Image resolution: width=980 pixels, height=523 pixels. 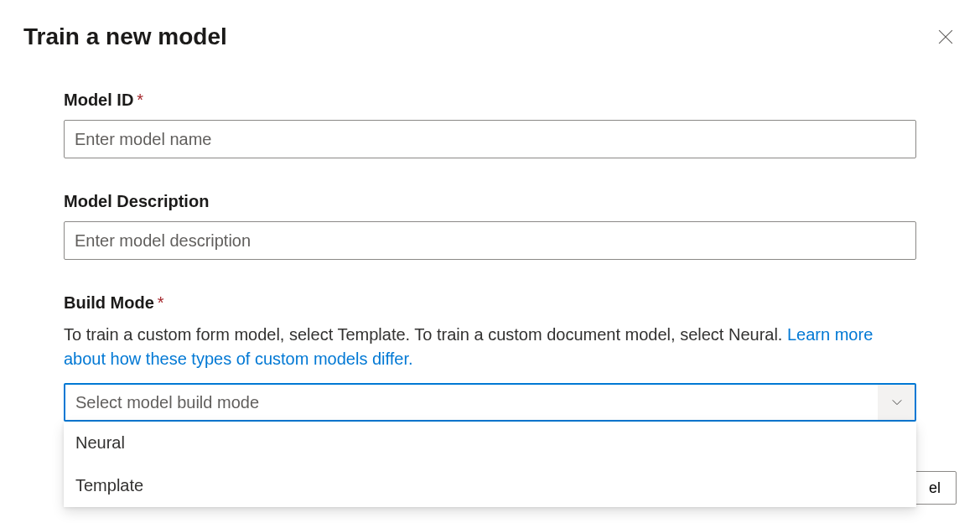 I want to click on model-description-label-text: Model Description, so click(x=136, y=201).